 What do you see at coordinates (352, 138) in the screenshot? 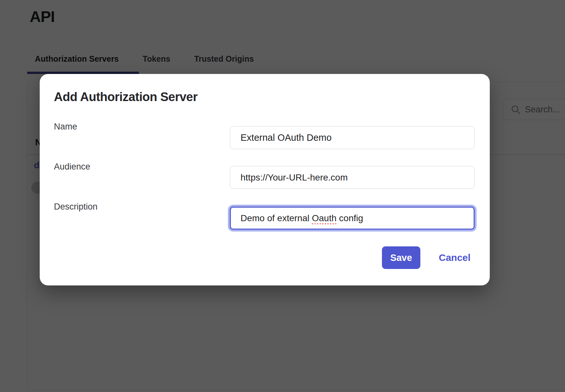
I see `name-field: External OAuth Demo` at bounding box center [352, 138].